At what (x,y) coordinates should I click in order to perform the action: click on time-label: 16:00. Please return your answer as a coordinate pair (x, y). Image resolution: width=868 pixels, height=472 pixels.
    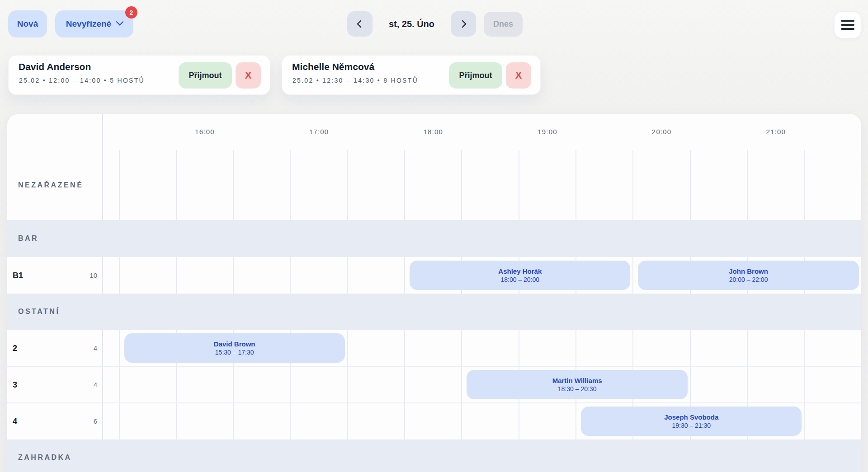
    Looking at the image, I should click on (205, 131).